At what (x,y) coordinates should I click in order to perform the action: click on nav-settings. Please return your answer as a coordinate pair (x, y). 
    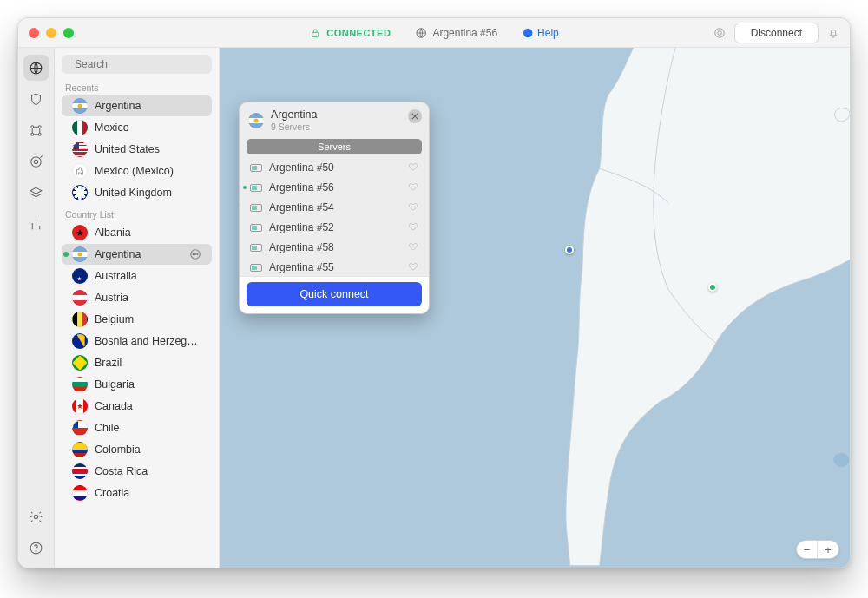
    Looking at the image, I should click on (36, 516).